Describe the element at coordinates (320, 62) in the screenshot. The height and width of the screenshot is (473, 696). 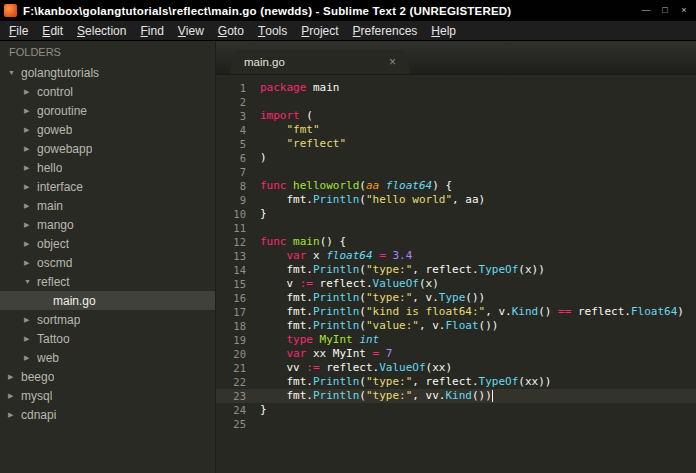
I see `tab-main-go: main.go ×` at that location.